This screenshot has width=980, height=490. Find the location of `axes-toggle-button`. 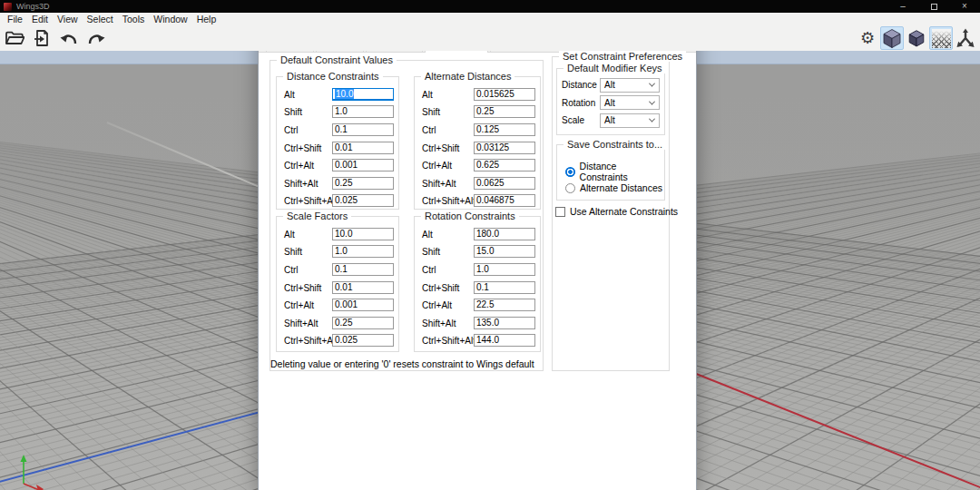

axes-toggle-button is located at coordinates (965, 38).